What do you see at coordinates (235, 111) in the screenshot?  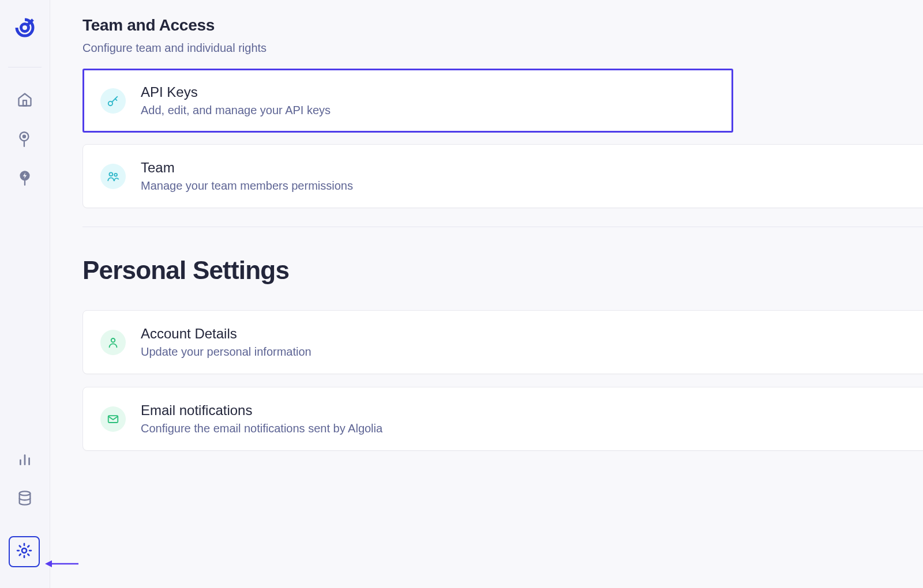 I see `card-desc: Add, edit, and manage your API keys` at bounding box center [235, 111].